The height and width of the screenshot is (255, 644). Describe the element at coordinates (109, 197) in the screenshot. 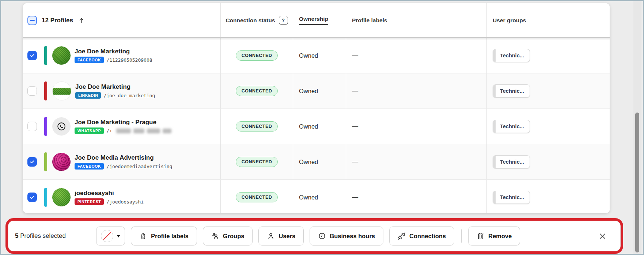

I see `profile-text: joedoesayshi PINTEREST /joedoesayshi` at that location.